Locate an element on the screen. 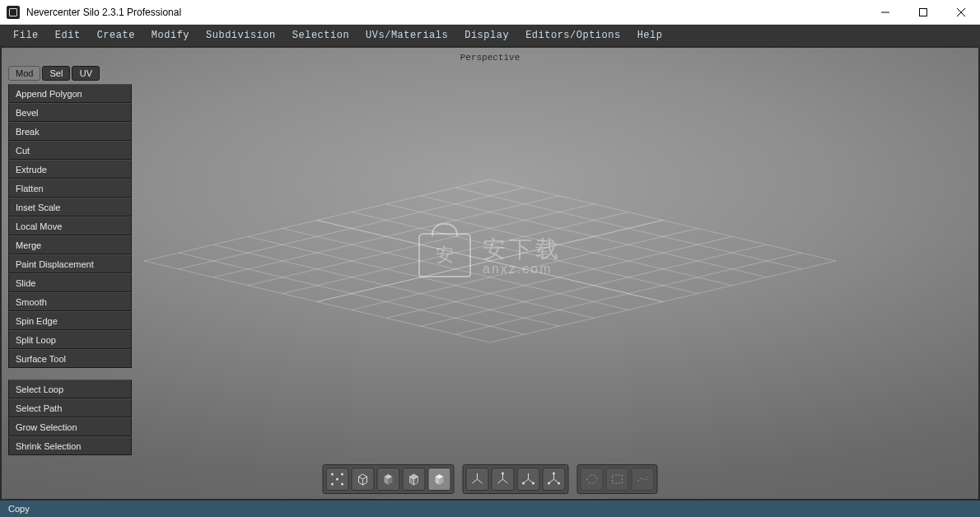 The image size is (980, 517). tab-sel: Sel is located at coordinates (56, 73).